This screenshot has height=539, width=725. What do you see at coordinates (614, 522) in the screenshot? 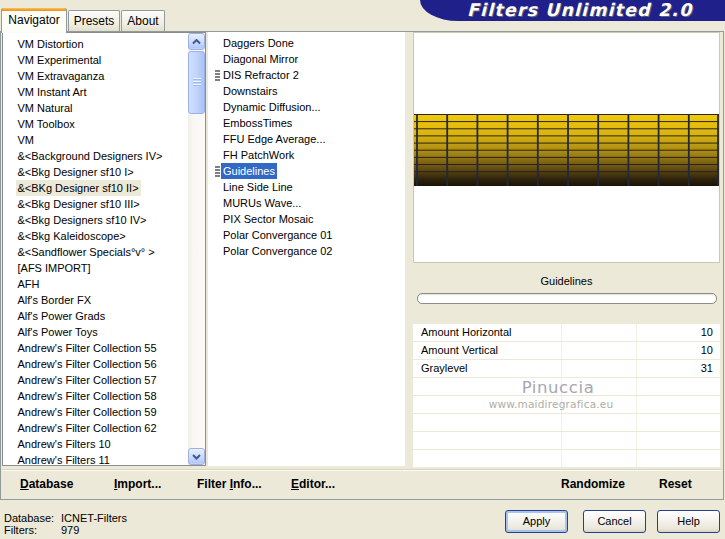
I see `cancel-button: Cancel` at bounding box center [614, 522].